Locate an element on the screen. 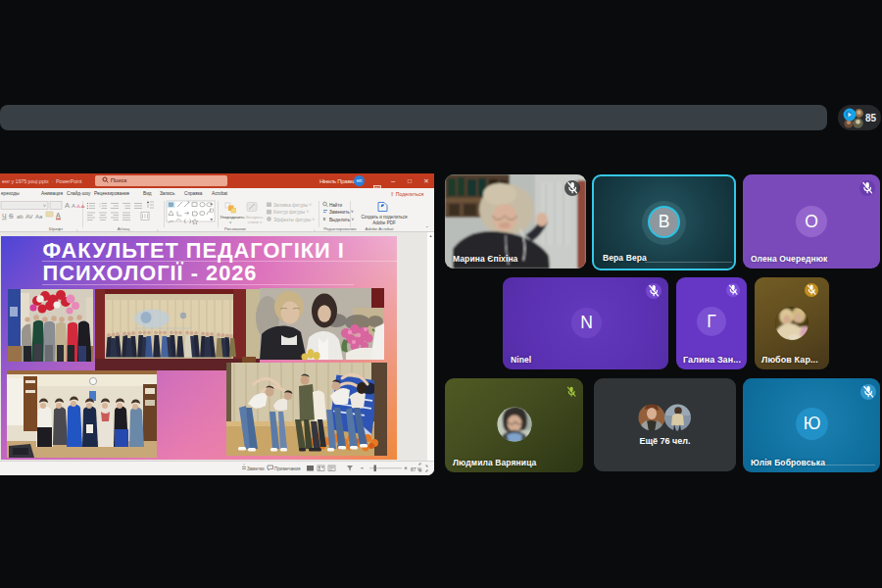  svg-text: ab is located at coordinates (20, 217).